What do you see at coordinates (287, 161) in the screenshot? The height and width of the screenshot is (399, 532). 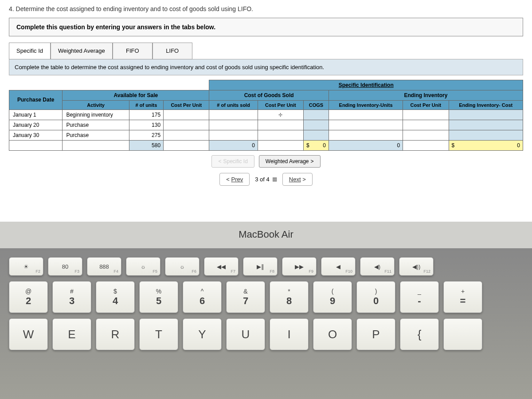 I see `next-tab-label: Weighted Average` at bounding box center [287, 161].